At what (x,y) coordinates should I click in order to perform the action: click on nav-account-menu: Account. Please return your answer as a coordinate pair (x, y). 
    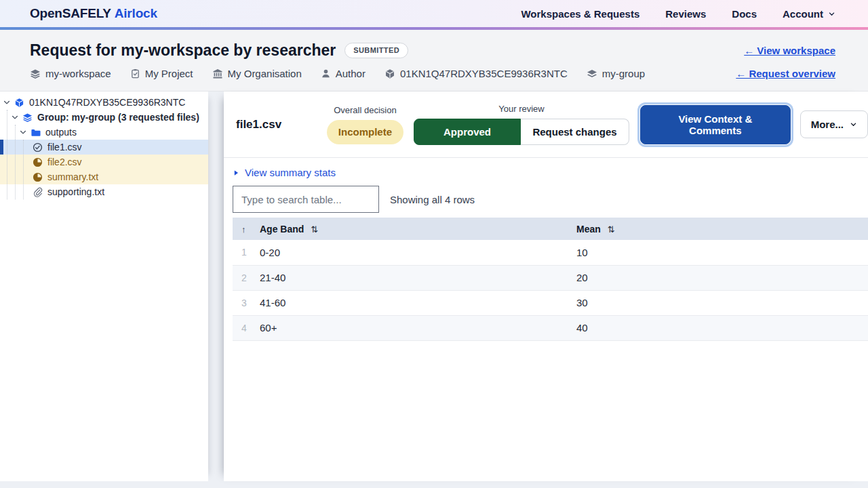
    Looking at the image, I should click on (809, 14).